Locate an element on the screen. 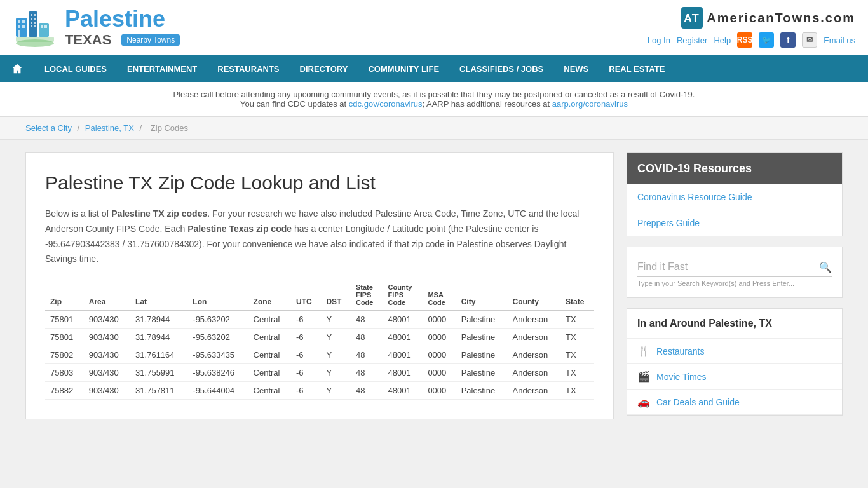 This screenshot has width=868, height=488. nav-community-life: COMMUNITY LIFE is located at coordinates (403, 69).